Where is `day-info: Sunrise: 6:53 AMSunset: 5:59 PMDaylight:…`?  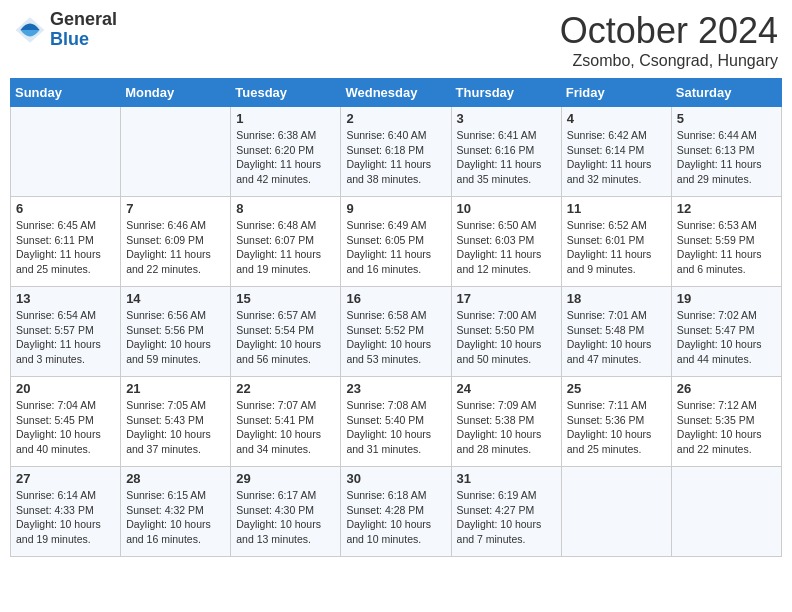 day-info: Sunrise: 6:53 AMSunset: 5:59 PMDaylight:… is located at coordinates (726, 248).